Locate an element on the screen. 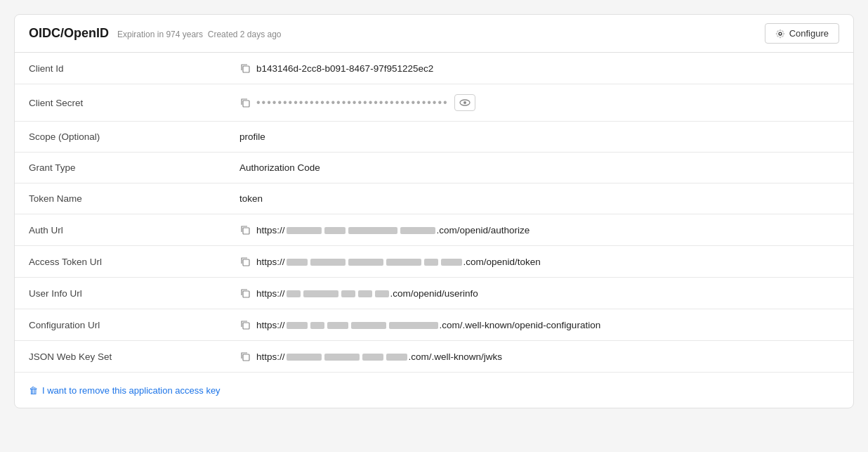 The height and width of the screenshot is (452, 868). card-footer: 🗑 I want to remove this application acce… is located at coordinates (434, 389).